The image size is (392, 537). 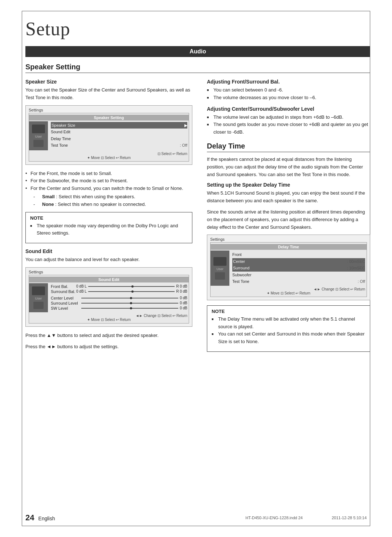 I want to click on note-dt-2: You can not set Center and Surround in t…, so click(x=289, y=338).